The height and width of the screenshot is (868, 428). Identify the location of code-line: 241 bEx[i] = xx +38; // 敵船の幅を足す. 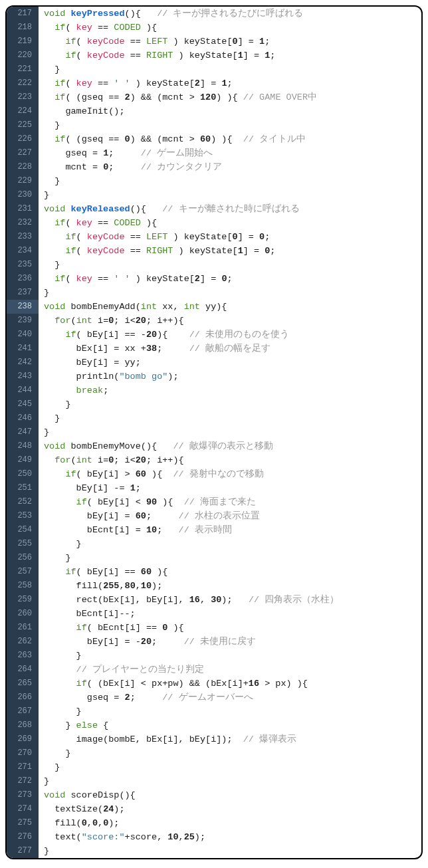
(214, 348).